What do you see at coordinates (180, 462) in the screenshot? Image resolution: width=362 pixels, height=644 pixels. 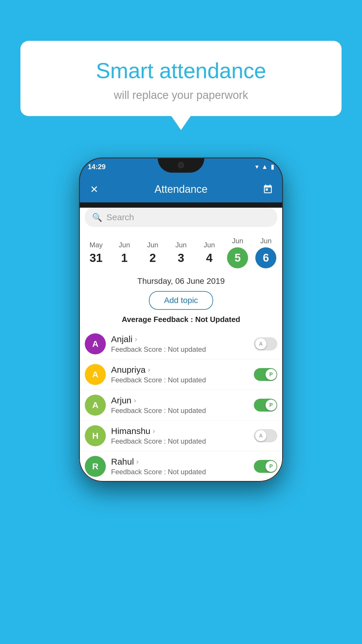 I see `student-name-rahul: Rahul ›` at bounding box center [180, 462].